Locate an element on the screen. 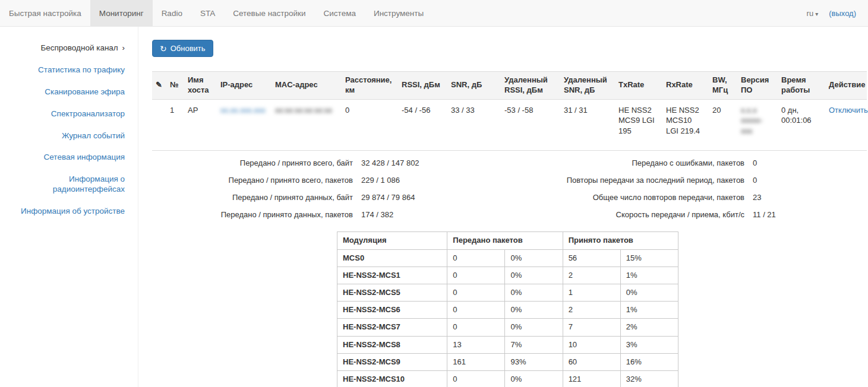  modulation-row: HE-NSS2-MCS1 0 0% 2 1% is located at coordinates (508, 275).